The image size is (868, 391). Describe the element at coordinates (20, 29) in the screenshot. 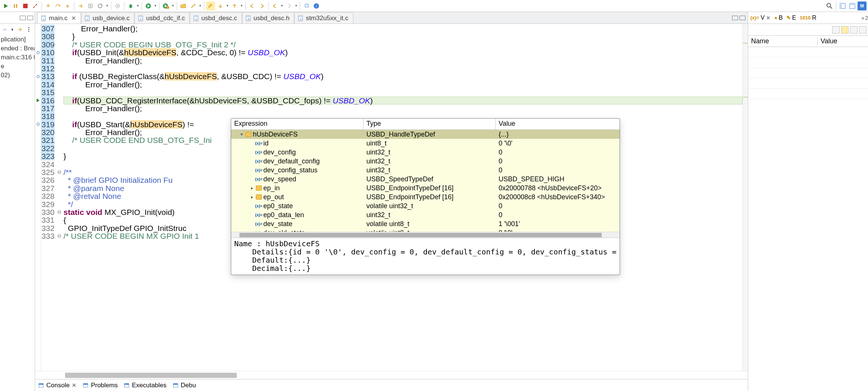

I see `instruction-mode-icon` at that location.